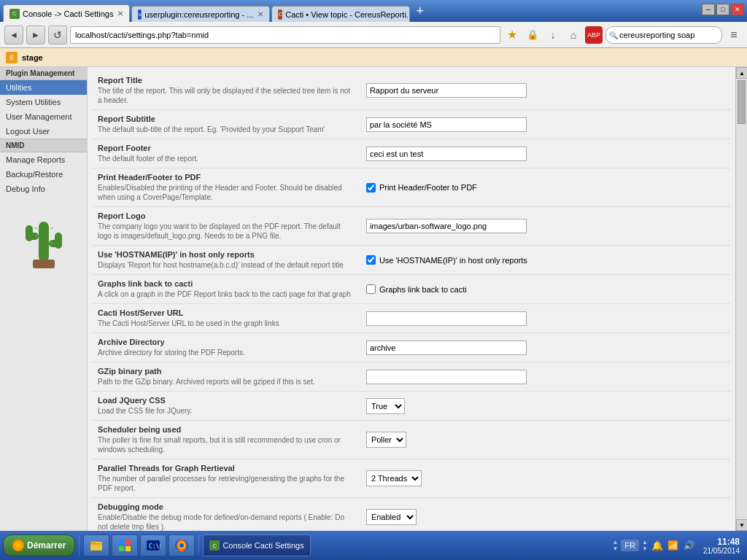 Image resolution: width=747 pixels, height=560 pixels. I want to click on value-cell-scheduler: Poller Cron, so click(546, 440).